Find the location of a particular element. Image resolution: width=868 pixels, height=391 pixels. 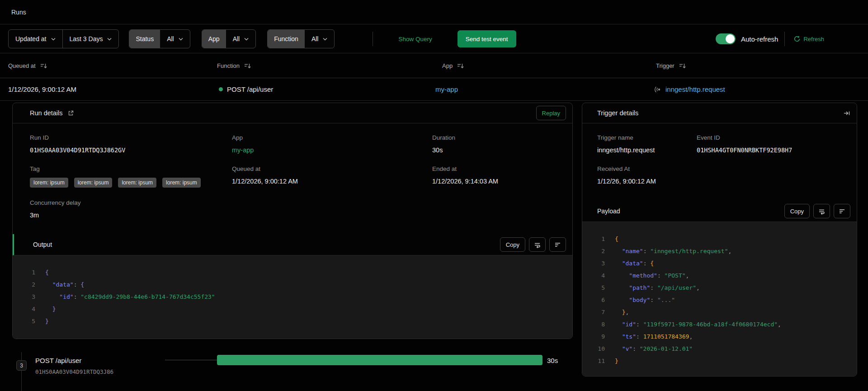

concurrency-delay-label: Concurrency delay is located at coordinates (131, 203).